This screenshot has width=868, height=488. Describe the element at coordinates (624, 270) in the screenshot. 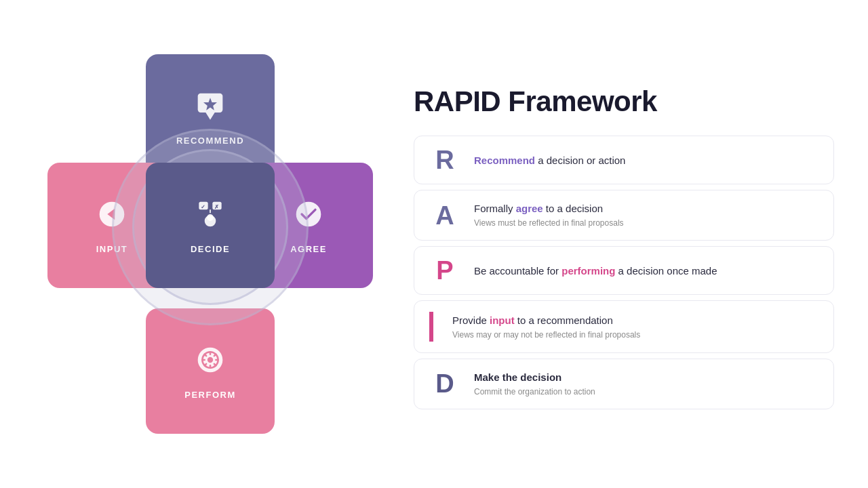

I see `card-p: P Be accountable for performing a decisi…` at that location.